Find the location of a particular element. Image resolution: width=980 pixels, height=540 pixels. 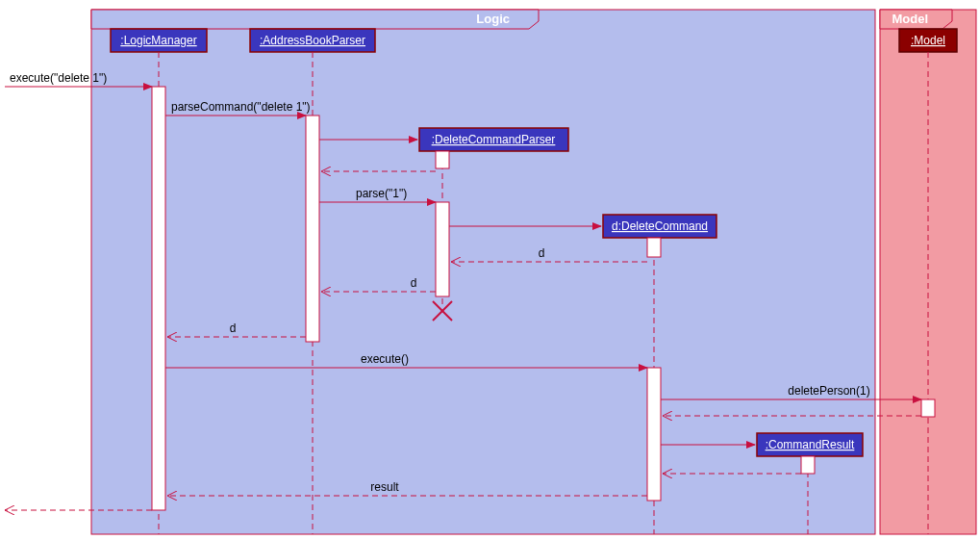

msg-execute-delete1-label: execute("delete 1") is located at coordinates (58, 78).